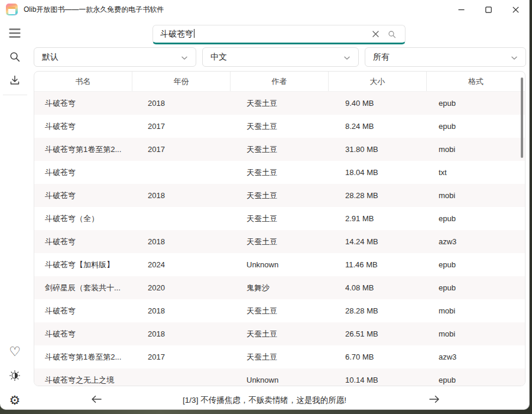 Image resolution: width=532 pixels, height=414 pixels. I want to click on table-header: 书名年份作者大小格式, so click(280, 82).